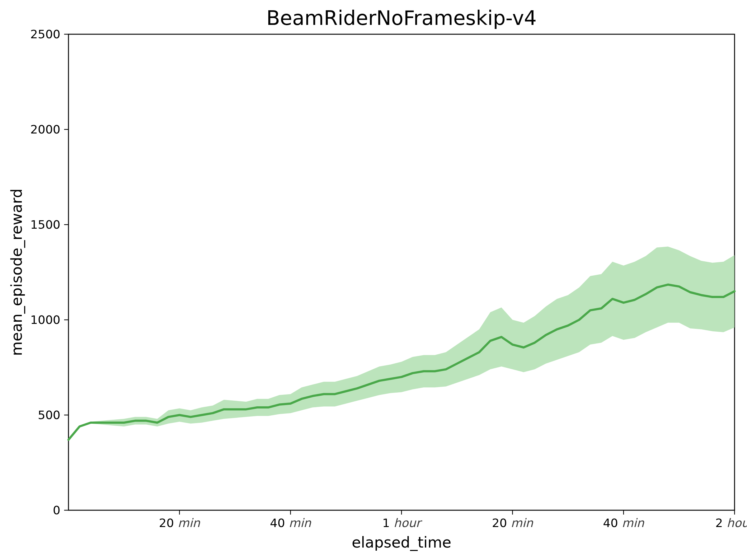  What do you see at coordinates (402, 18) in the screenshot?
I see `chart-title: BeamRiderNoFrameskip-v4` at bounding box center [402, 18].